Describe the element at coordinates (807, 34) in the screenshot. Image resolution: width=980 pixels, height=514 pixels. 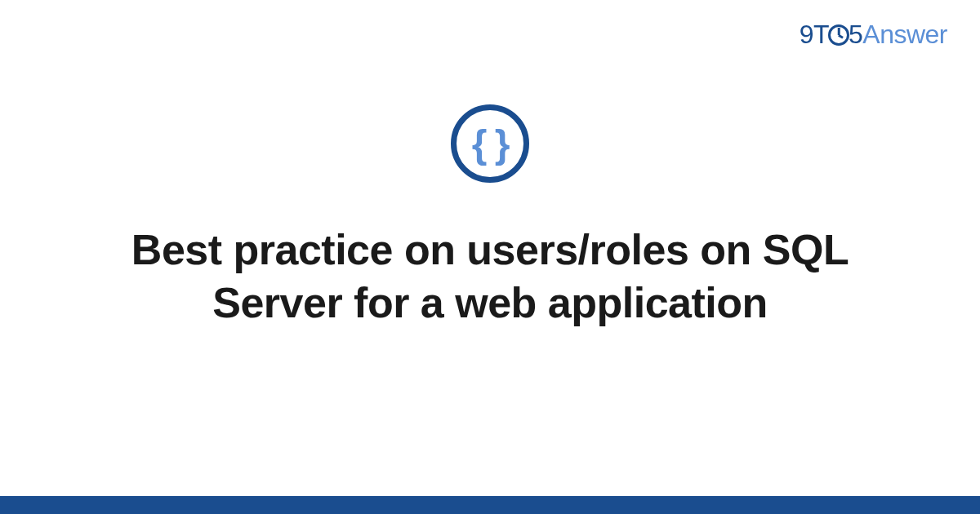
I see `logo-nine: 9` at that location.